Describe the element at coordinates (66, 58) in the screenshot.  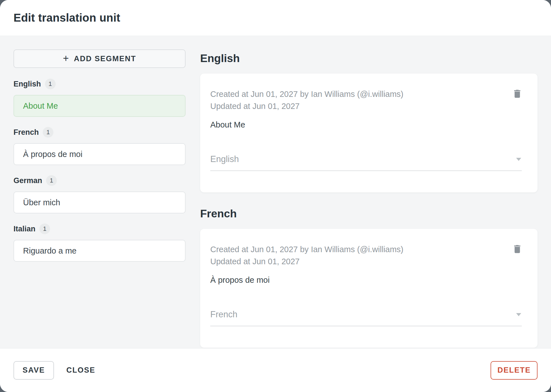
I see `plus-icon: +` at that location.